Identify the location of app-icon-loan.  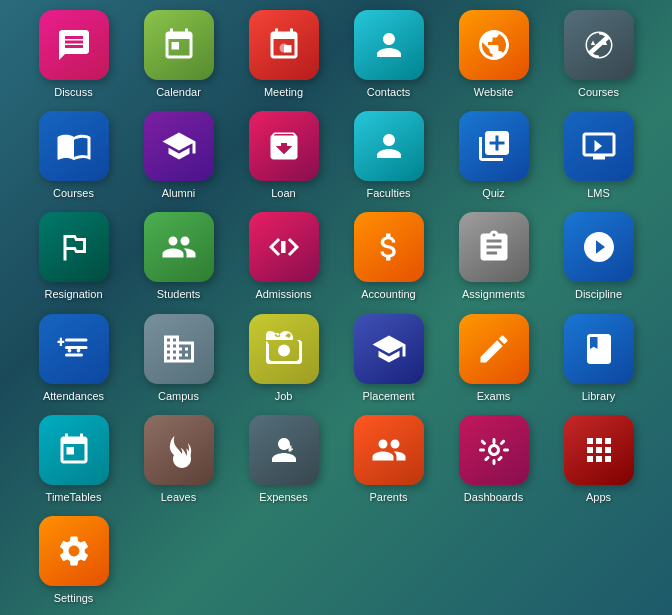
(284, 146).